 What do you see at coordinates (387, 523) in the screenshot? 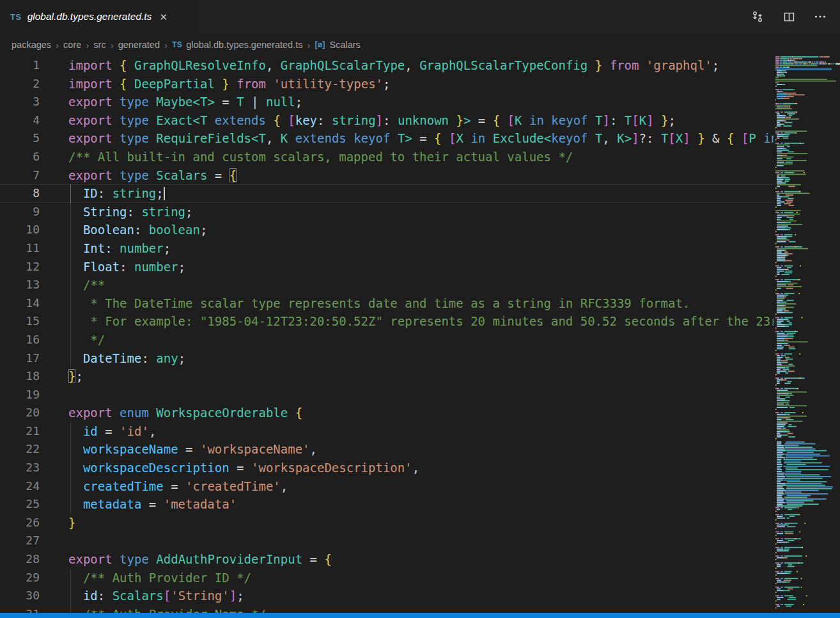
I see `code-line: 26}` at bounding box center [387, 523].